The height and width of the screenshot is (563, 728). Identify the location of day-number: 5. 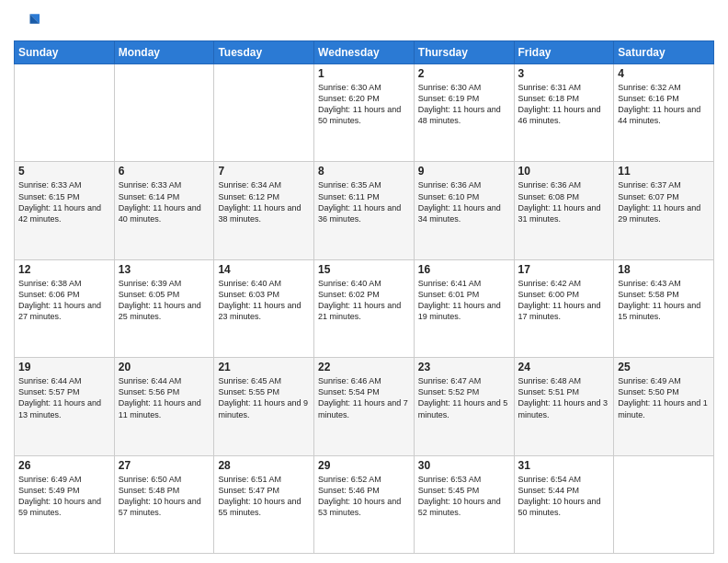
(64, 171).